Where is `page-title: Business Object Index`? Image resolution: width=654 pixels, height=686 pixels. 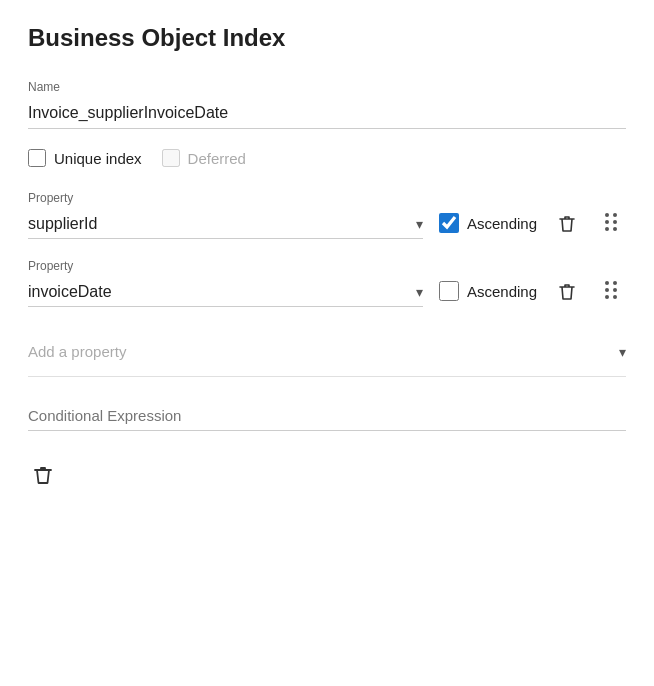 page-title: Business Object Index is located at coordinates (327, 38).